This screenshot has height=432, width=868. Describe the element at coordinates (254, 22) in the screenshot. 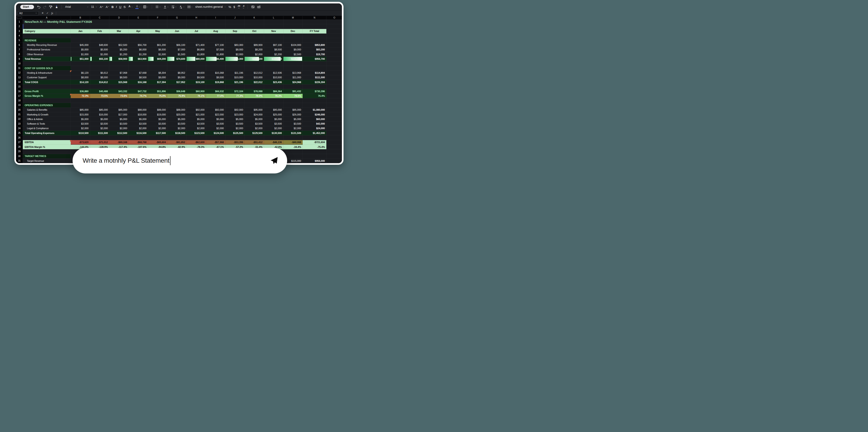

I see `cell-K1` at that location.